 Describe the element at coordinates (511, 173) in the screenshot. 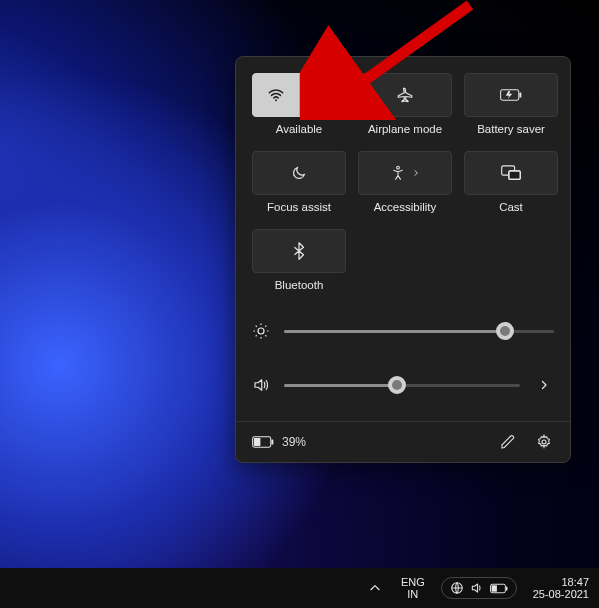

I see `cast-toggle` at that location.